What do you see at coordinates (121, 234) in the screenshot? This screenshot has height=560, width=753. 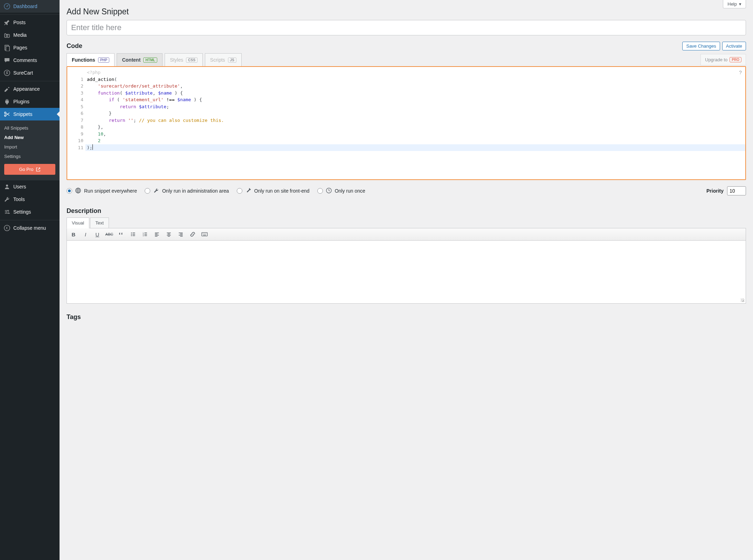 I see `blockquote-button` at bounding box center [121, 234].